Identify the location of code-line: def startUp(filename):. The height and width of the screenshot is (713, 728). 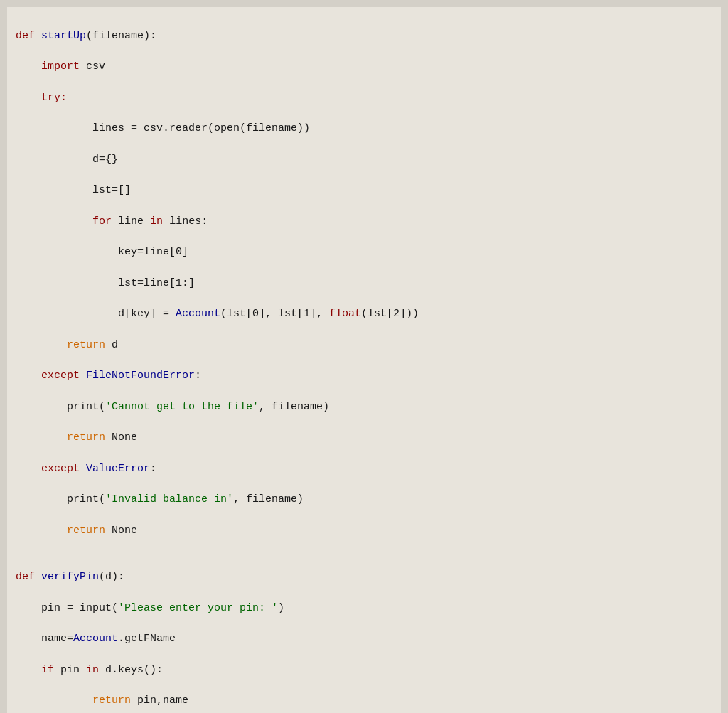
(364, 36).